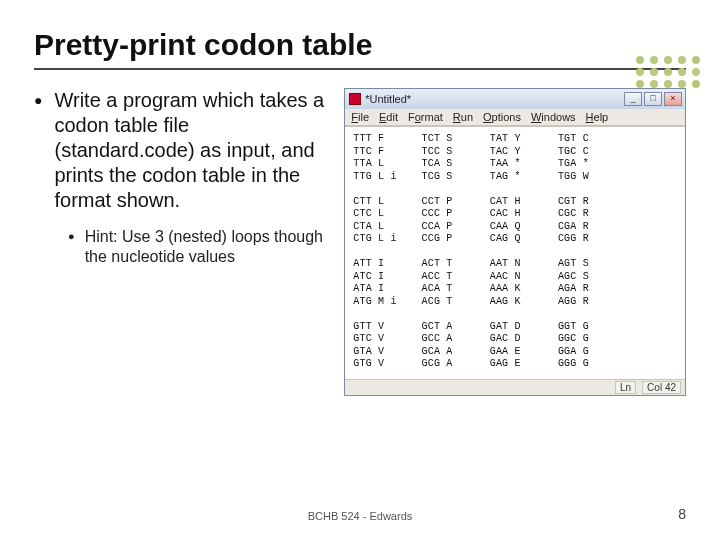 The height and width of the screenshot is (540, 720). Describe the element at coordinates (662, 388) in the screenshot. I see `status-col: Col 42` at that location.